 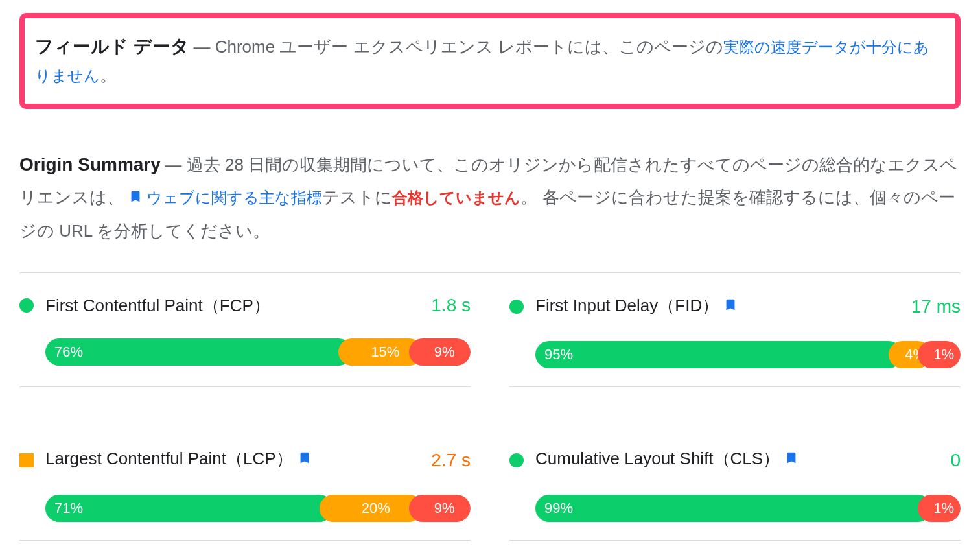 What do you see at coordinates (245, 493) in the screenshot?
I see `metric-lcp: Largest Contentful Paint（LCP） 2.7 s 71% …` at bounding box center [245, 493].